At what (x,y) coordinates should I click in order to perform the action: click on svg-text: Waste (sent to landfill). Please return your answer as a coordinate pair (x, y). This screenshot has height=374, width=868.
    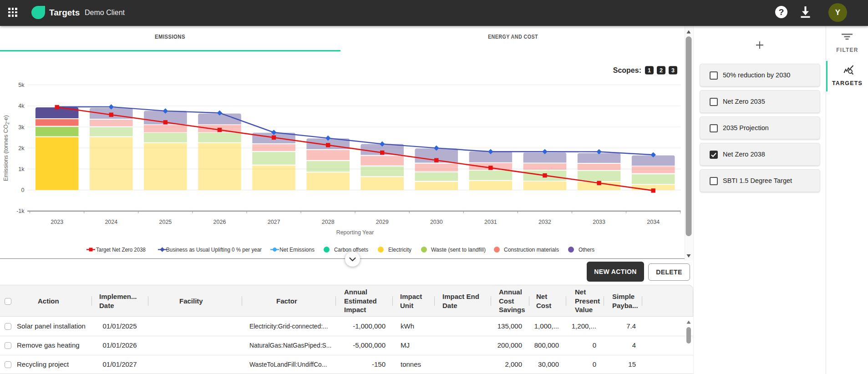
    Looking at the image, I should click on (458, 249).